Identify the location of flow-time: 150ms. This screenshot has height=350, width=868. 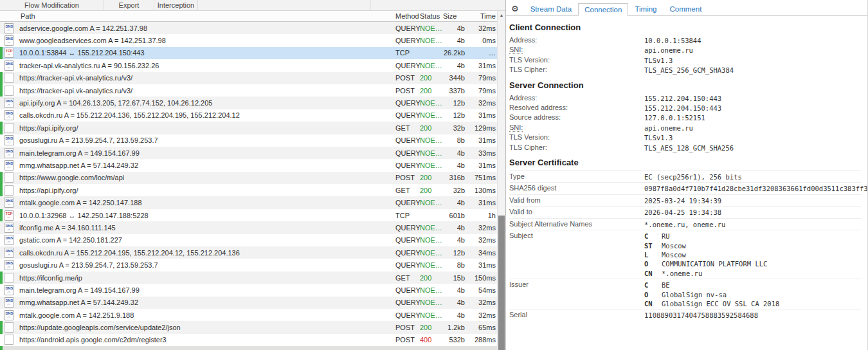
(483, 278).